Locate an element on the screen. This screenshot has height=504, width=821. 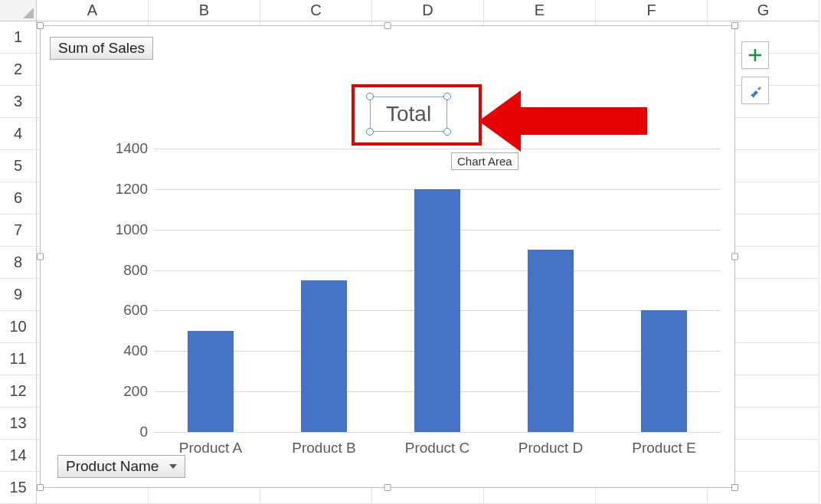
y-axis-tick: 0 is located at coordinates (124, 432).